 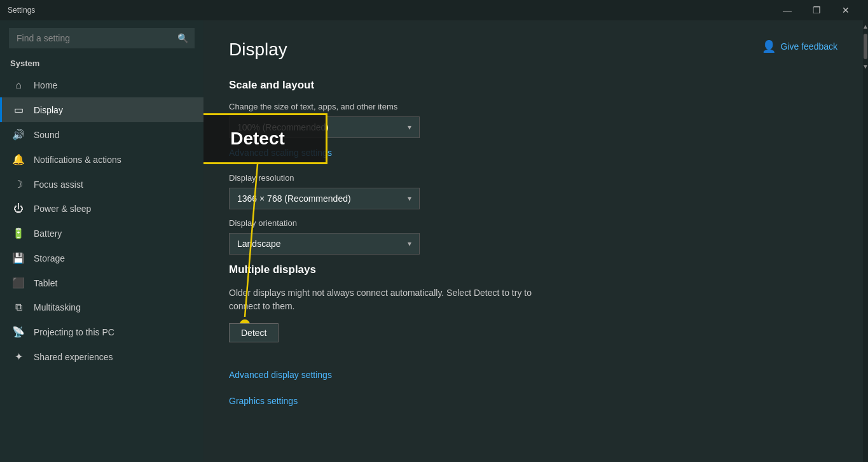 I want to click on feedback-icon: 👤, so click(x=769, y=46).